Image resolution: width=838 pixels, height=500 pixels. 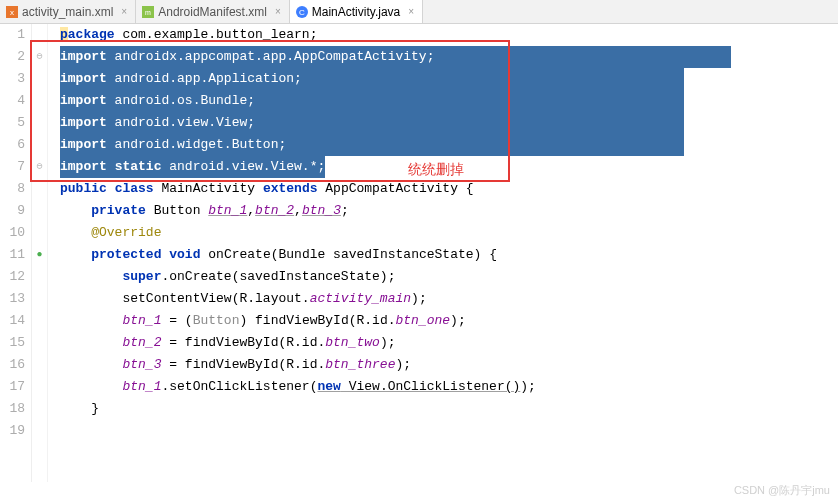 I want to click on line-number: 4, so click(x=12, y=101).